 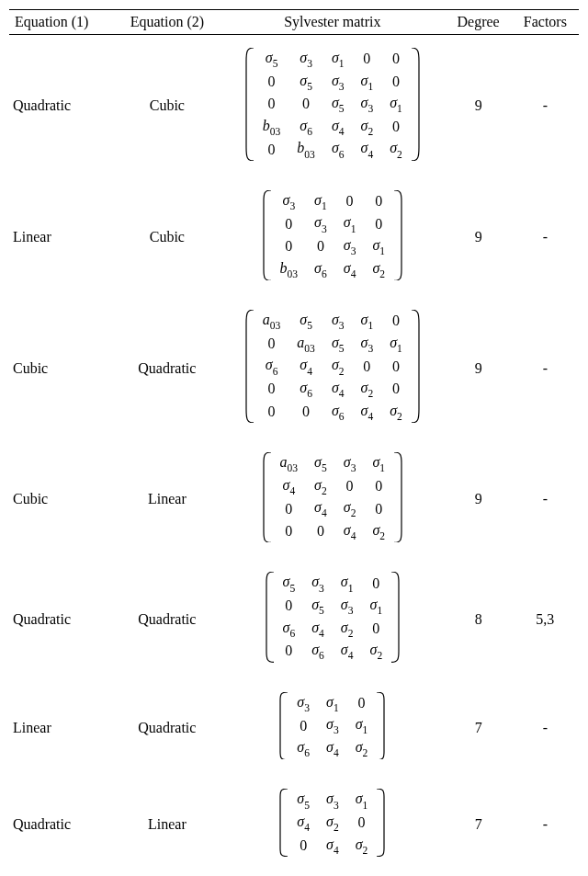 I want to click on sylvester-cell: σ5σ3σ1σ4σ200σ4σ2, so click(x=333, y=825).